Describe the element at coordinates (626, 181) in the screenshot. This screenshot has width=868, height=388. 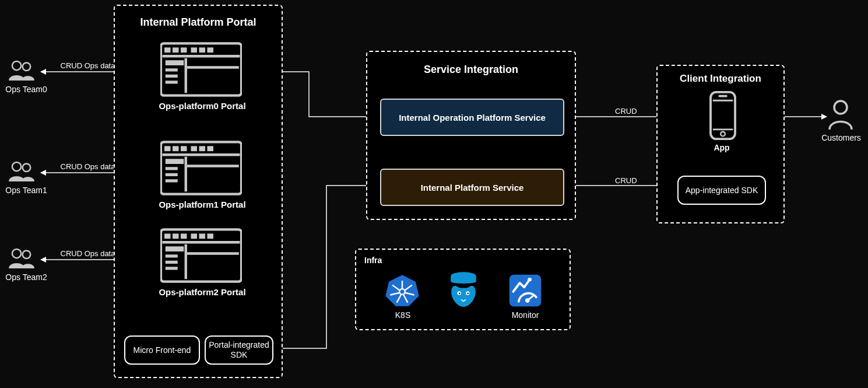
I see `edge-label-crud-bottom: CRUD` at that location.